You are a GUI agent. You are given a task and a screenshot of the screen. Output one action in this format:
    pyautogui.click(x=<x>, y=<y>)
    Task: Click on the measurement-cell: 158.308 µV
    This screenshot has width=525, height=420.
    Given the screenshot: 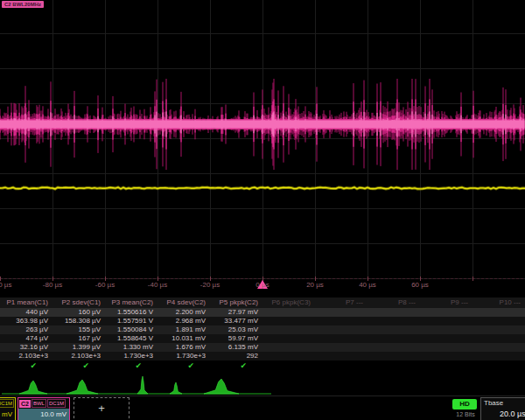 What is the action you would take?
    pyautogui.click(x=79, y=321)
    